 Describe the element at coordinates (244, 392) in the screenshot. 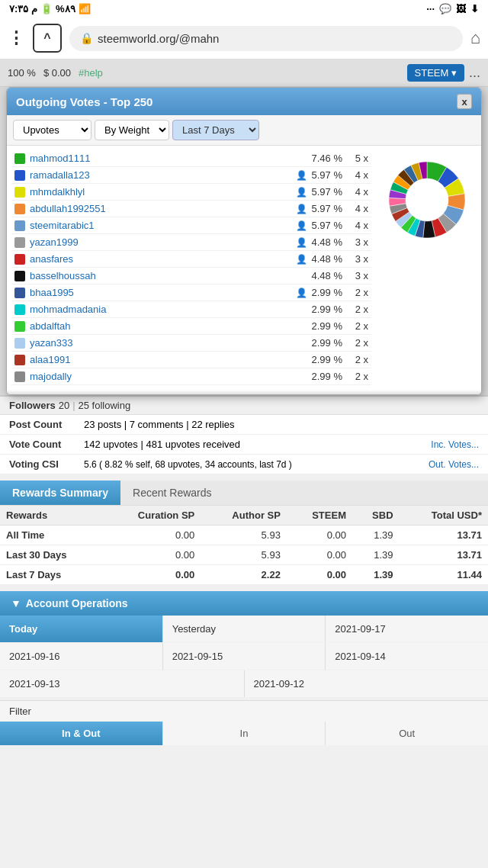

I see `modal-scroll-hint` at that location.